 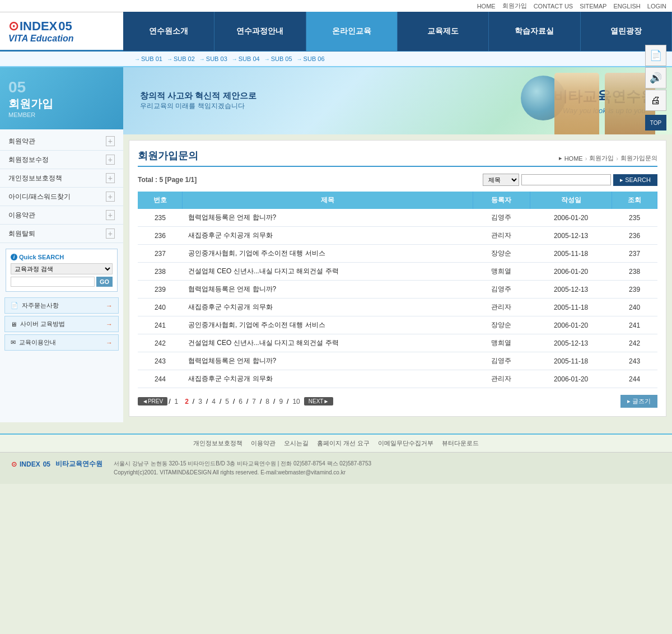 What do you see at coordinates (656, 101) in the screenshot?
I see `print-icon-symbol: 🖨` at bounding box center [656, 101].